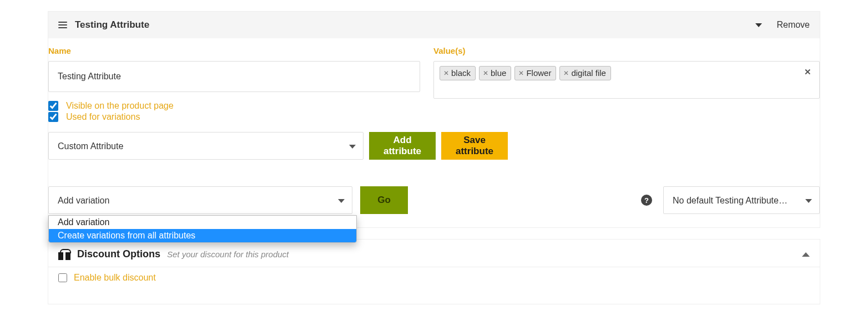 The height and width of the screenshot is (336, 868). Describe the element at coordinates (203, 222) in the screenshot. I see `variation-option-add: Add variation` at that location.